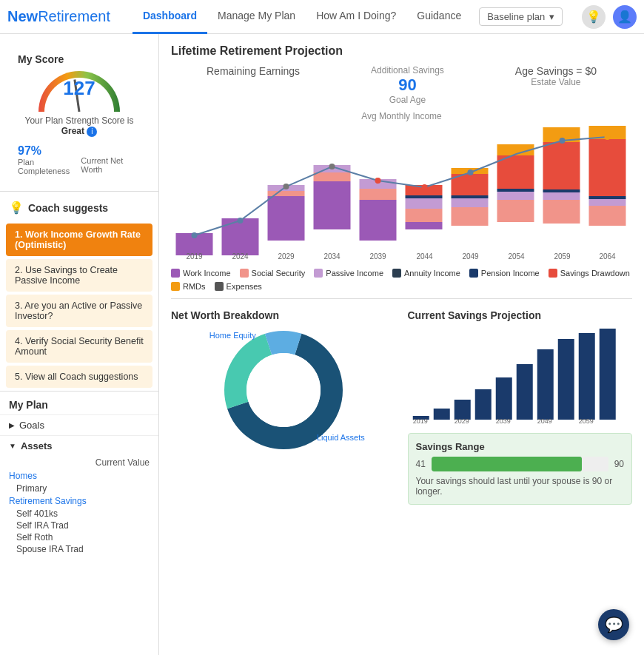  What do you see at coordinates (332, 206) in the screenshot?
I see `bar-work-2034` at bounding box center [332, 206].